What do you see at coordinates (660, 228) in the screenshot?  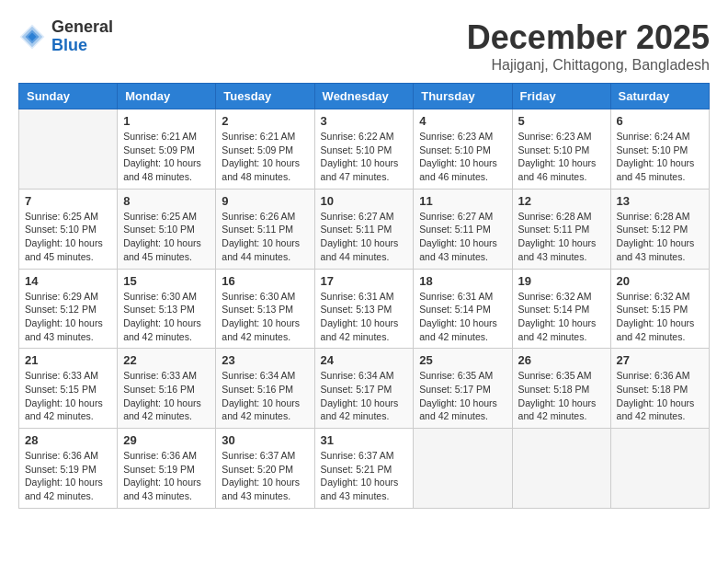 I see `calendar-cell: 13Sunrise: 6:28 AM Sunset: 5:12 PM Dayli…` at bounding box center [660, 228].